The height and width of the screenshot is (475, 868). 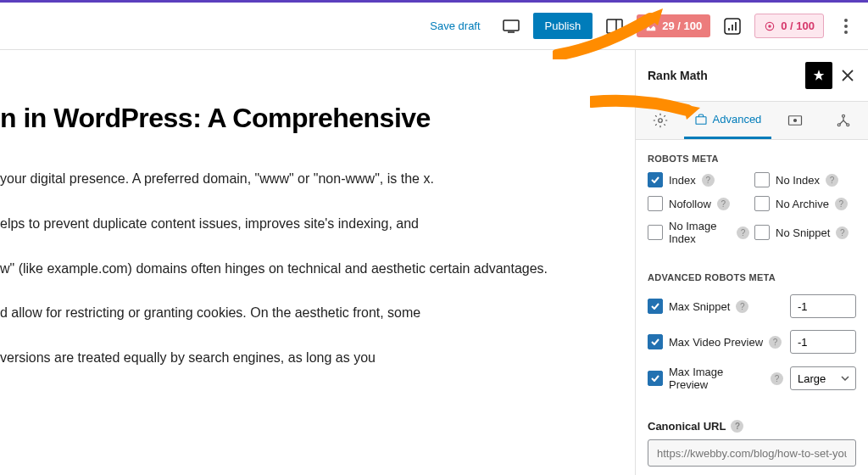 What do you see at coordinates (823, 342) in the screenshot?
I see `max-video-input` at bounding box center [823, 342].